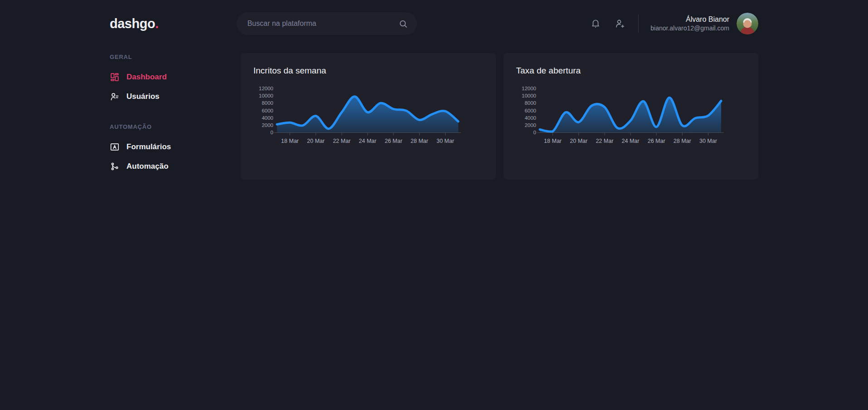 The image size is (868, 410). What do you see at coordinates (175, 77) in the screenshot?
I see `sidebar-item-dashboard: Dashboard` at bounding box center [175, 77].